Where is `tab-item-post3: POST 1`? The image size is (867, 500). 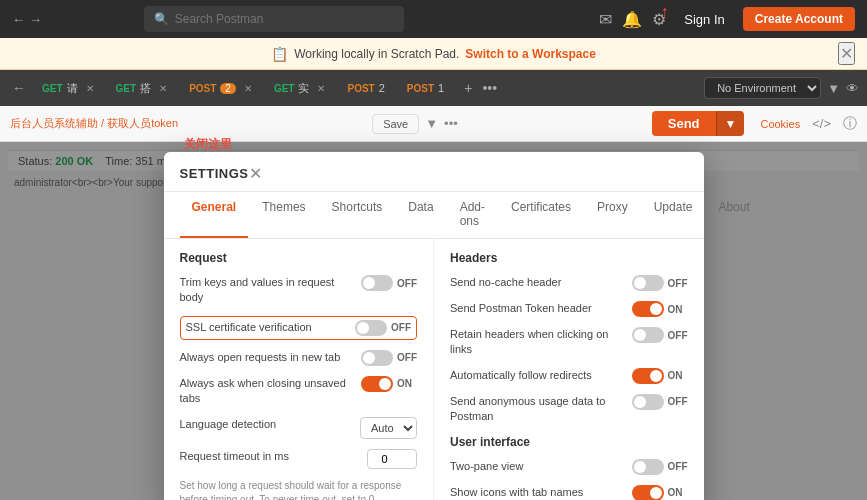 tab-item-post3: POST 1 is located at coordinates (426, 88).